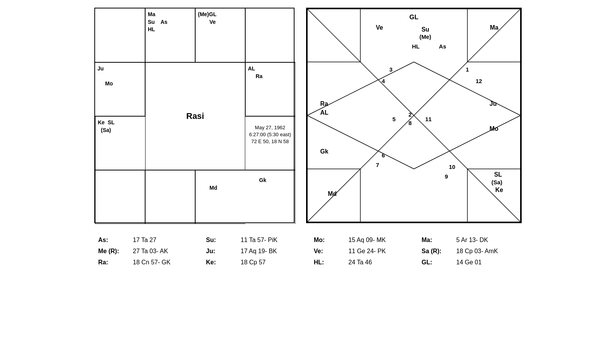 This screenshot has height=364, width=616. What do you see at coordinates (252, 68) in the screenshot?
I see `cell-r2c4-al: AL` at bounding box center [252, 68].